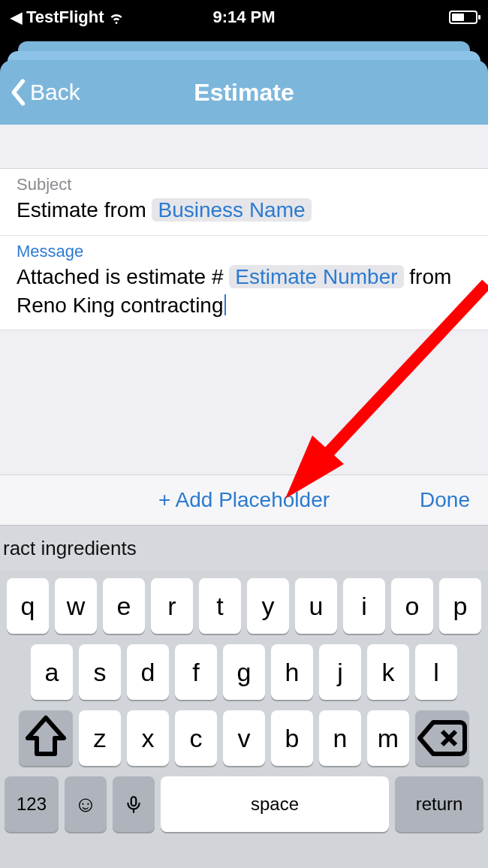 Image resolution: width=488 pixels, height=868 pixels. What do you see at coordinates (172, 606) in the screenshot?
I see `key-r: r` at bounding box center [172, 606].